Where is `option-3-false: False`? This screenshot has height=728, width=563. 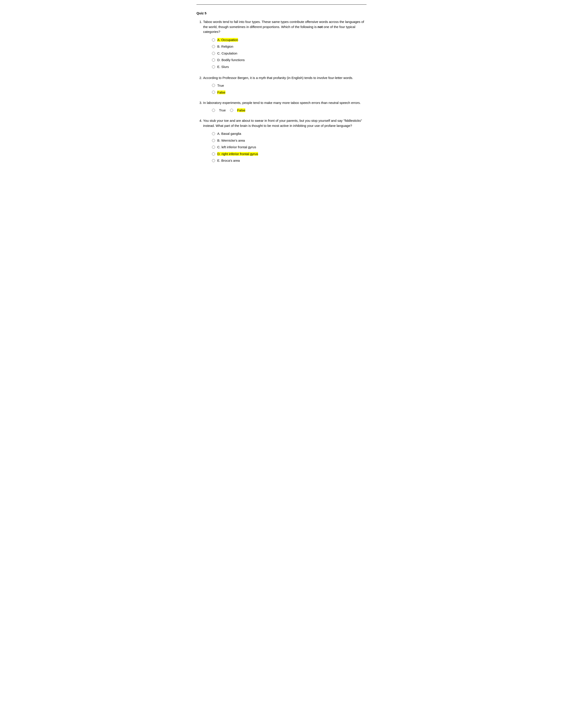 option-3-false: False is located at coordinates (237, 110).